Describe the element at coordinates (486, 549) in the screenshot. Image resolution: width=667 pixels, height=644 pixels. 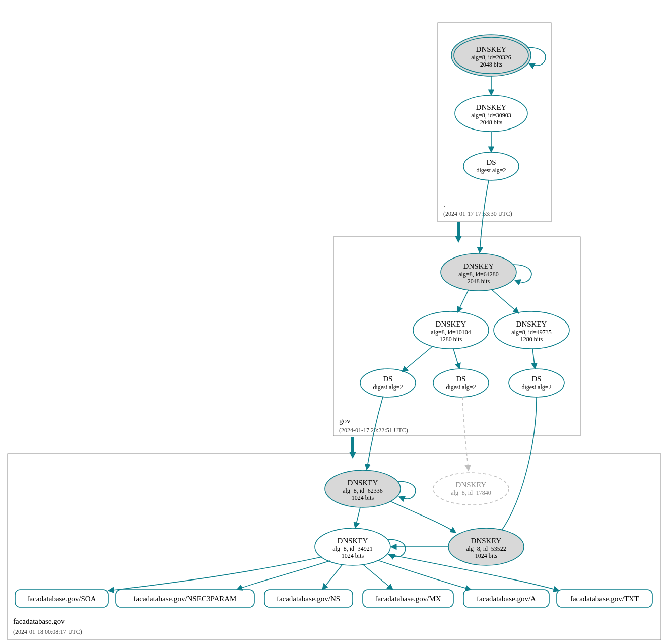
I see `dom-k2-l2: alg=8, id=53522` at that location.